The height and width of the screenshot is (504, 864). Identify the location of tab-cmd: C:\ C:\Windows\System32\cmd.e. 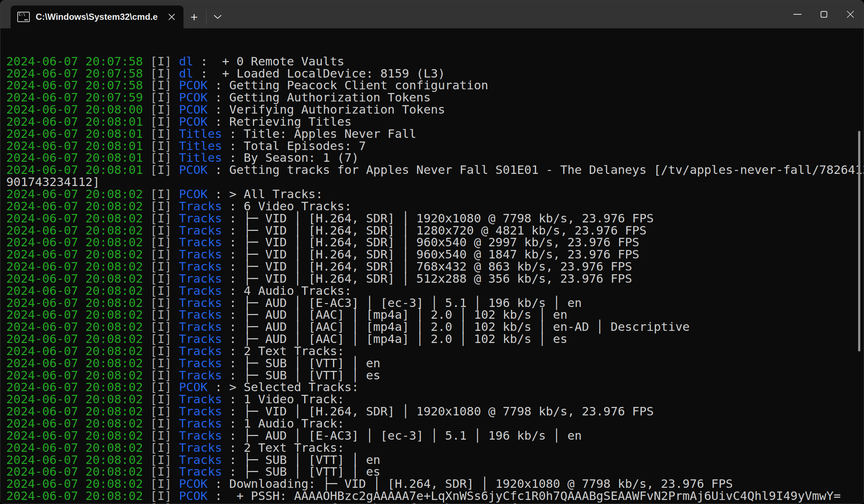
(97, 17).